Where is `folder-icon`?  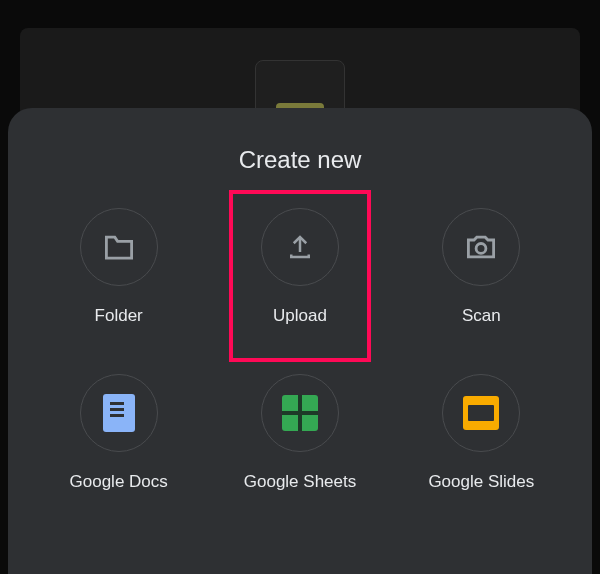 folder-icon is located at coordinates (119, 247).